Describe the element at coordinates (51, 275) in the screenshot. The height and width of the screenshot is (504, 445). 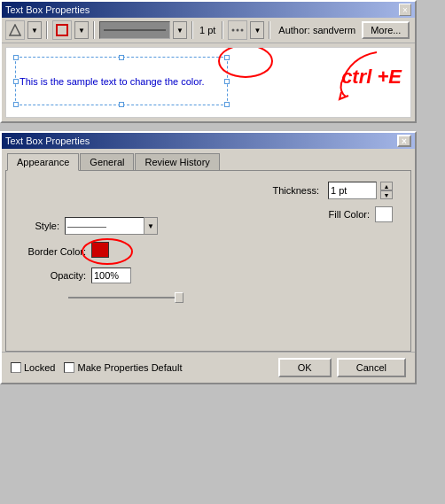
I see `opacity-label: Opacity:` at that location.